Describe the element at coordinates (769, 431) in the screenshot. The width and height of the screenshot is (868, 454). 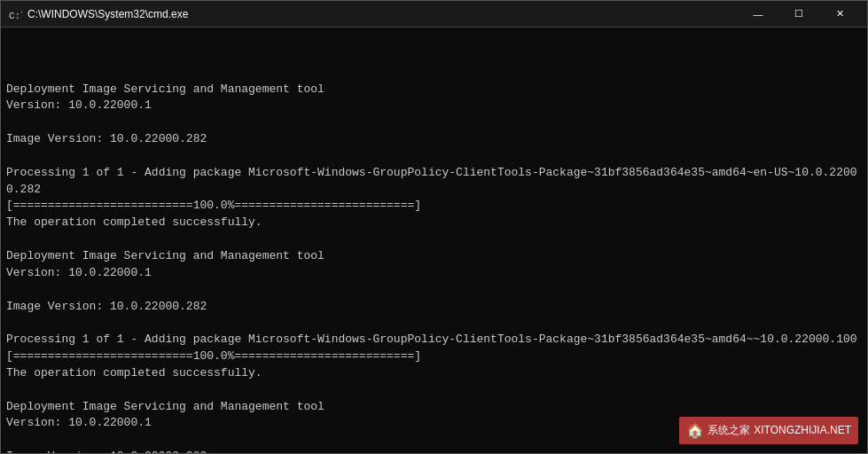
I see `watermark: 🏠 系统之家 XITONGZHIJIA.NET` at that location.